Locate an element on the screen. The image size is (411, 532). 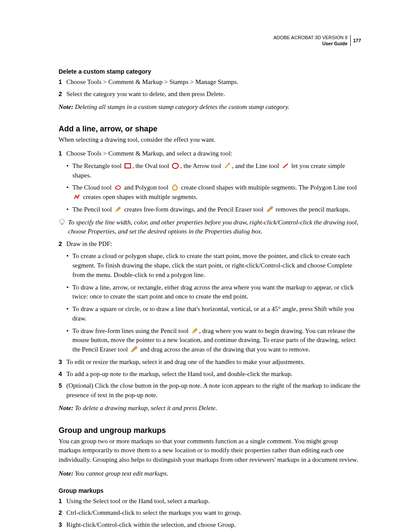
heading-add-line-arrow-shape: Add a line, arrow, or shape is located at coordinates (210, 129).